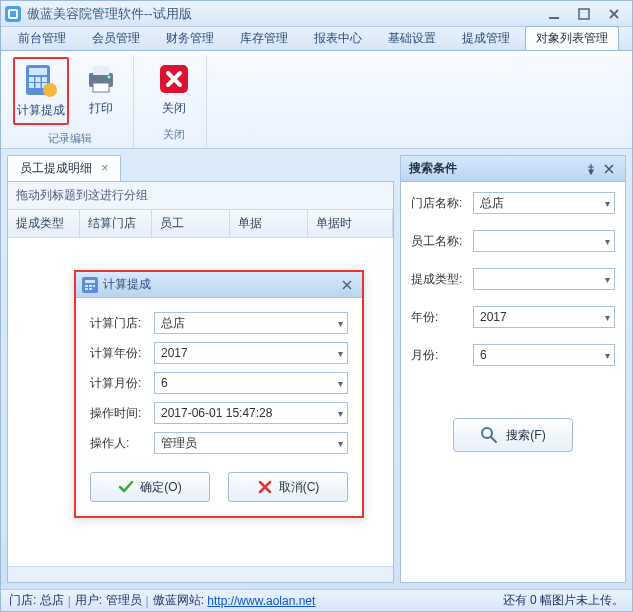 Image resolution: width=633 pixels, height=612 pixels. Describe the element at coordinates (22, 600) in the screenshot. I see `status-store-label: 门店:` at that location.